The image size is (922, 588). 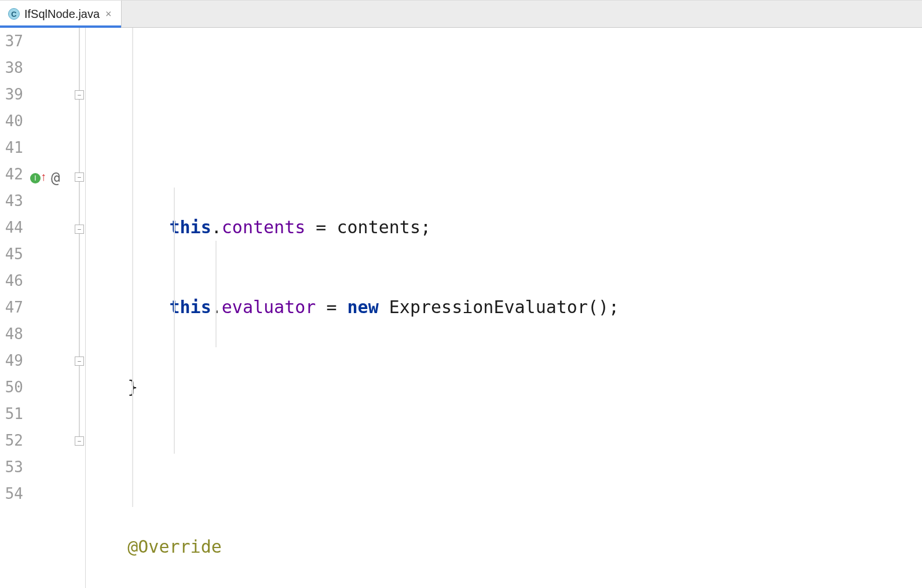 What do you see at coordinates (12, 227) in the screenshot?
I see `line-number: 44` at bounding box center [12, 227].